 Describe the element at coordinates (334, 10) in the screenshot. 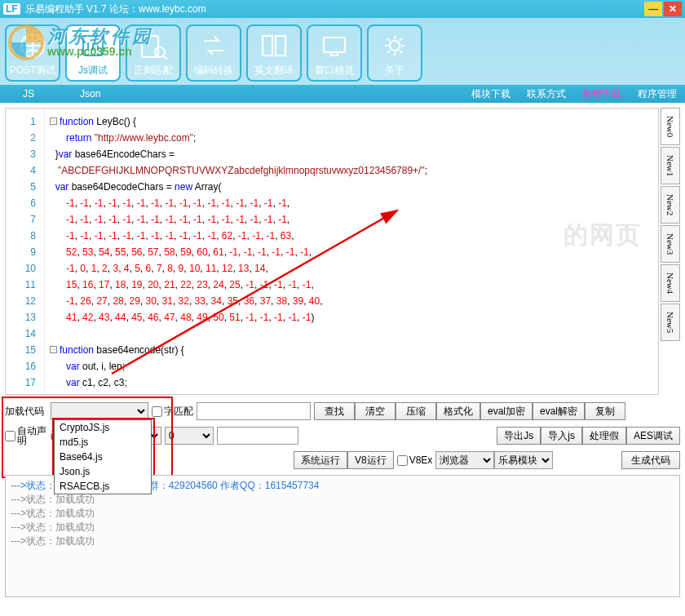

I see `window-title: 乐易编程助手 V1.7 论坛：www.leybc.com` at that location.